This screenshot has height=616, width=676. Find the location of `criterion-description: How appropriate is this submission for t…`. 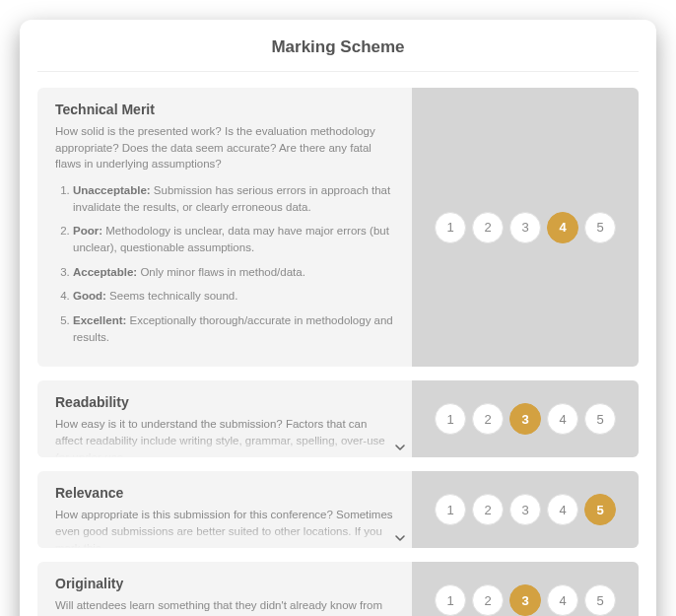

criterion-description: How appropriate is this submission for t… is located at coordinates (226, 527).